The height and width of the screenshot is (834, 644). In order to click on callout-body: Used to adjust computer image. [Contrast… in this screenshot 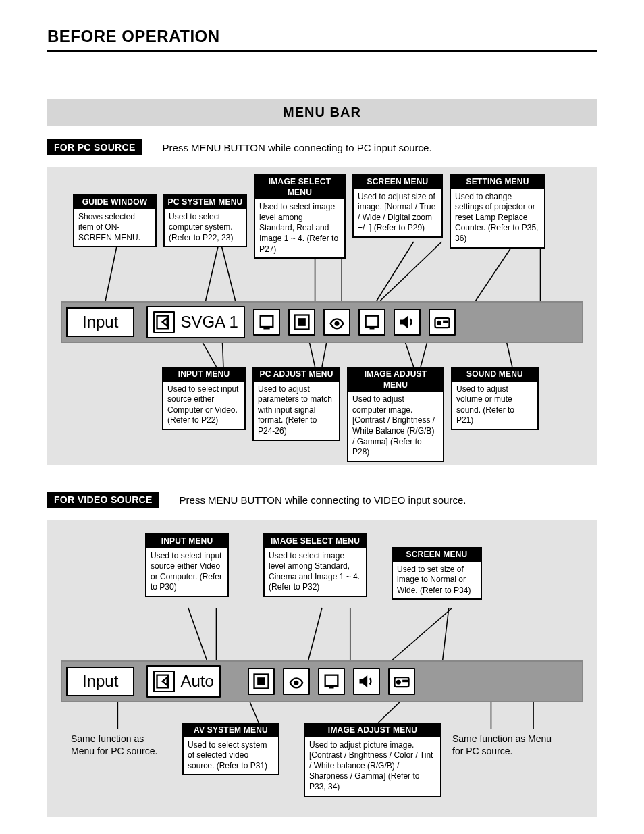, I will do `click(396, 426)`.